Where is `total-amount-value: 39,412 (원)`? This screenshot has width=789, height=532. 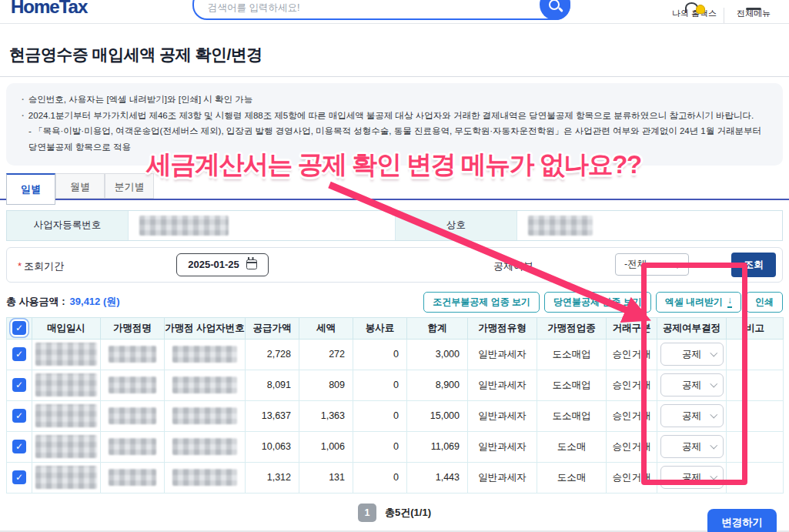
total-amount-value: 39,412 (원) is located at coordinates (95, 302).